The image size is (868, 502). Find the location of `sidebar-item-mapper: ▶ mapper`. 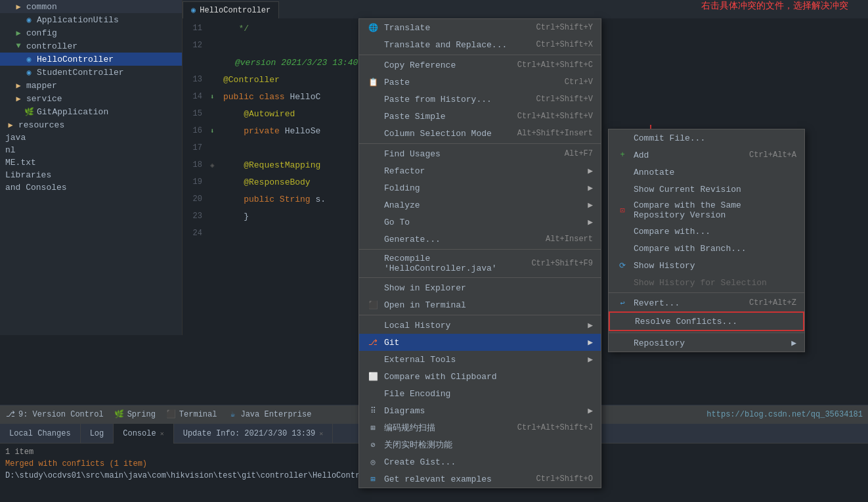

sidebar-item-mapper: ▶ mapper is located at coordinates (91, 85).